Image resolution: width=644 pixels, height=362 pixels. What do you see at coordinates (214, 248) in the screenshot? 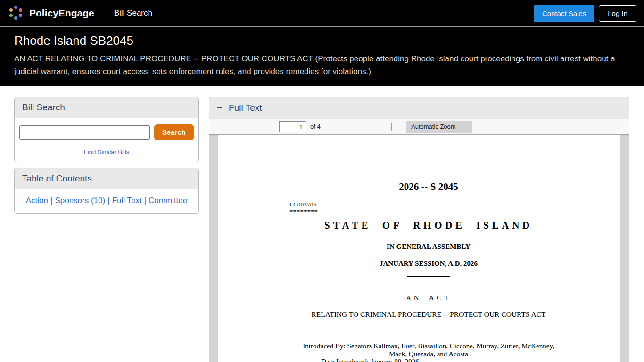
I see `pdf-left-gutter` at bounding box center [214, 248].